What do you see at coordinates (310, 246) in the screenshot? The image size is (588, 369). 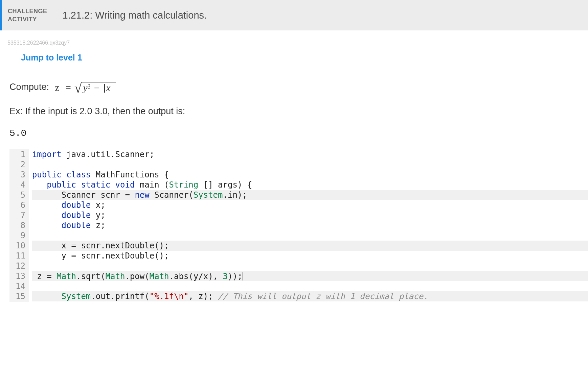 I see `code-line: x = scnr.nextDouble();` at bounding box center [310, 246].